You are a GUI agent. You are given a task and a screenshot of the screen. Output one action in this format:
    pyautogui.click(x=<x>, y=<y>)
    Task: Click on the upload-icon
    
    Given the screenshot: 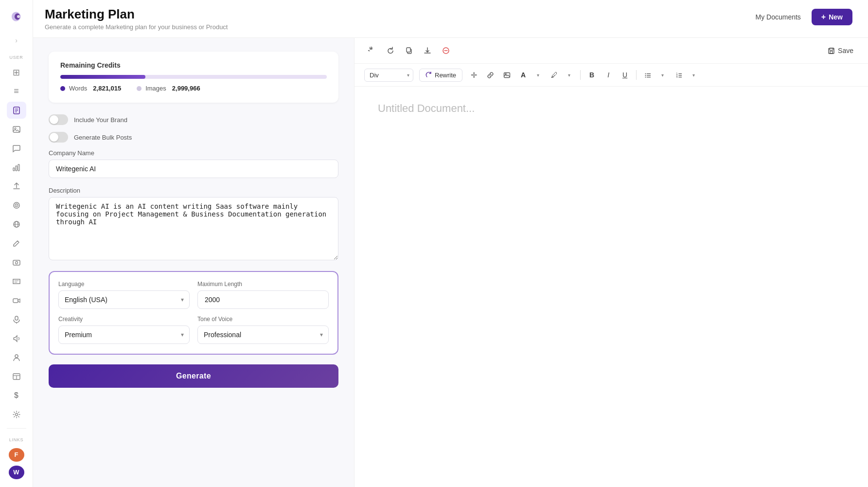 What is the action you would take?
    pyautogui.click(x=17, y=187)
    